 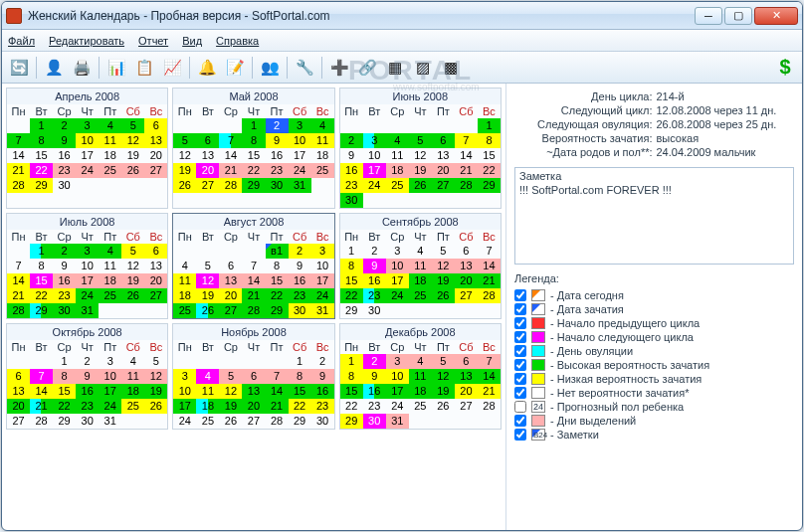 What do you see at coordinates (367, 68) in the screenshot?
I see `sync-button: 🔗` at bounding box center [367, 68].